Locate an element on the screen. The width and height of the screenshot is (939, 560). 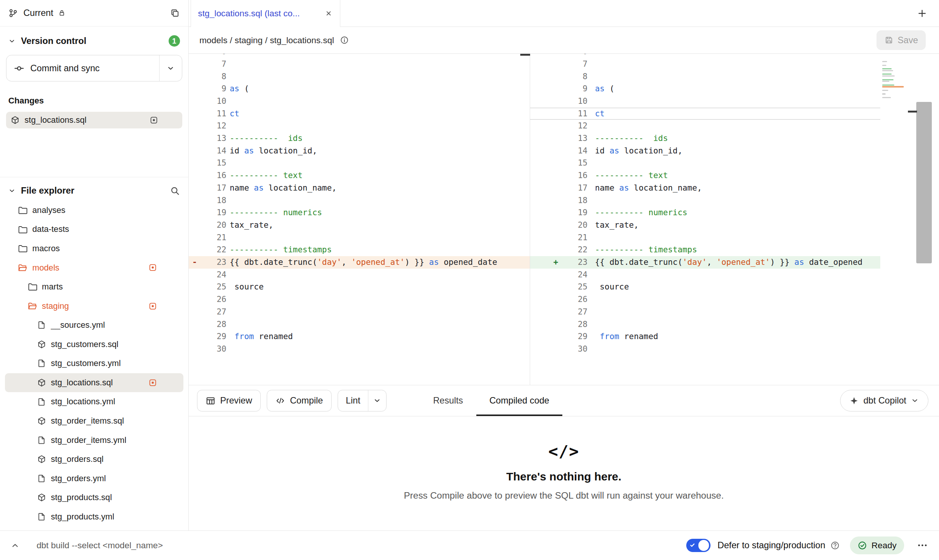
preview-button: Preview is located at coordinates (229, 401).